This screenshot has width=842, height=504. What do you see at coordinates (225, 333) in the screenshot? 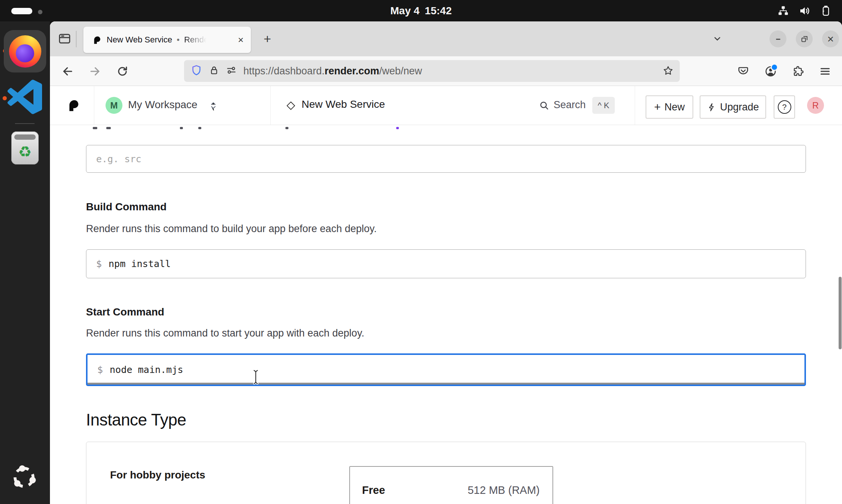
I see `start-command-description: Render runs this command to start your a…` at bounding box center [225, 333].